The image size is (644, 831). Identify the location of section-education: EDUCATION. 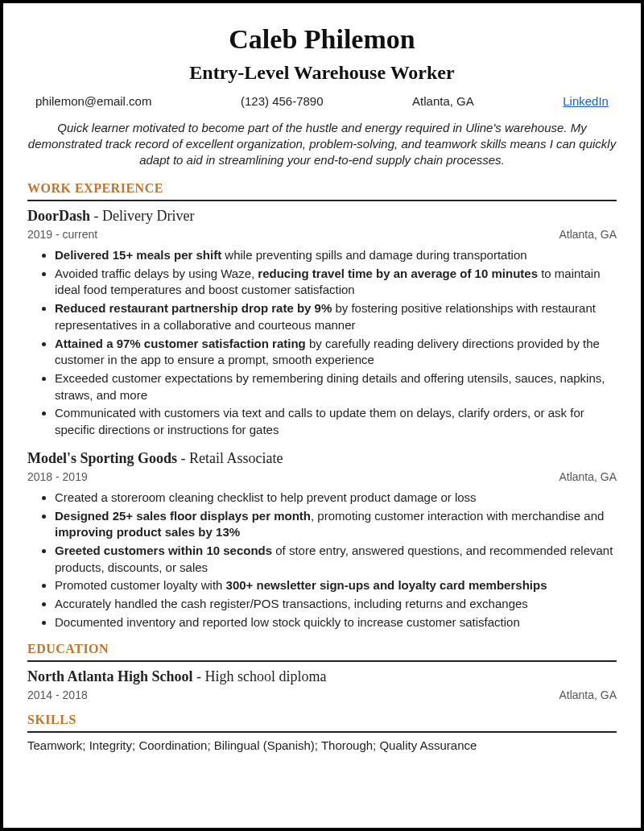
(322, 651).